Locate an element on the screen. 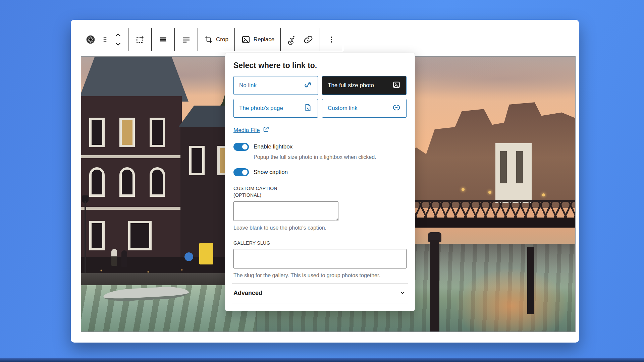  media-file-row: Media File is located at coordinates (320, 130).